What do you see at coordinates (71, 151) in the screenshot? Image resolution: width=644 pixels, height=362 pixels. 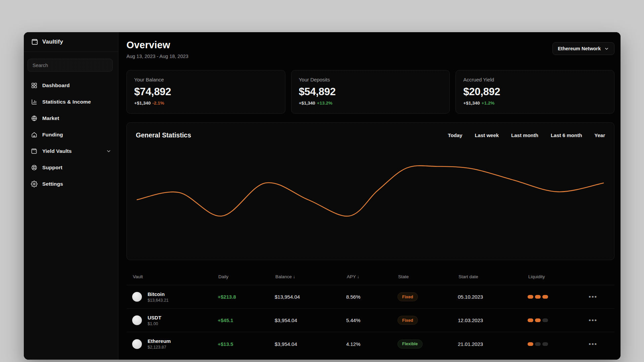 I see `sidebar-item-yield-vaults: Yield Vaults` at bounding box center [71, 151].